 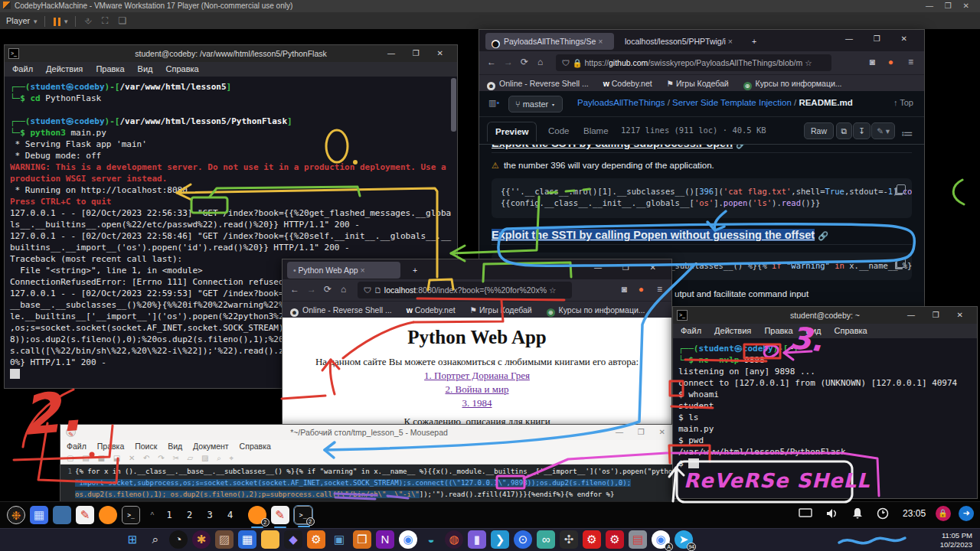 I want to click on reload-icon: ⟳, so click(x=328, y=289).